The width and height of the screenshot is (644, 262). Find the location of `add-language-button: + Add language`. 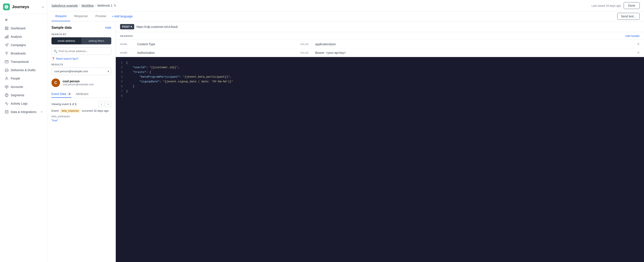

add-language-button: + Add language is located at coordinates (122, 16).